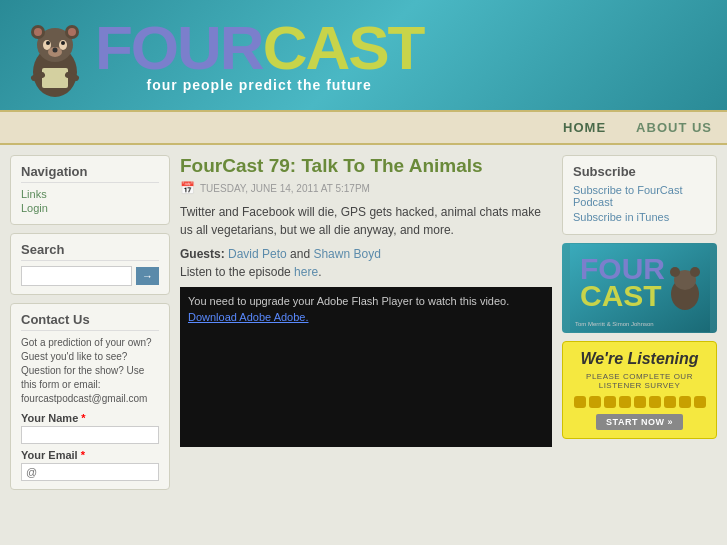  What do you see at coordinates (320, 272) in the screenshot?
I see `listen-period: .` at bounding box center [320, 272].